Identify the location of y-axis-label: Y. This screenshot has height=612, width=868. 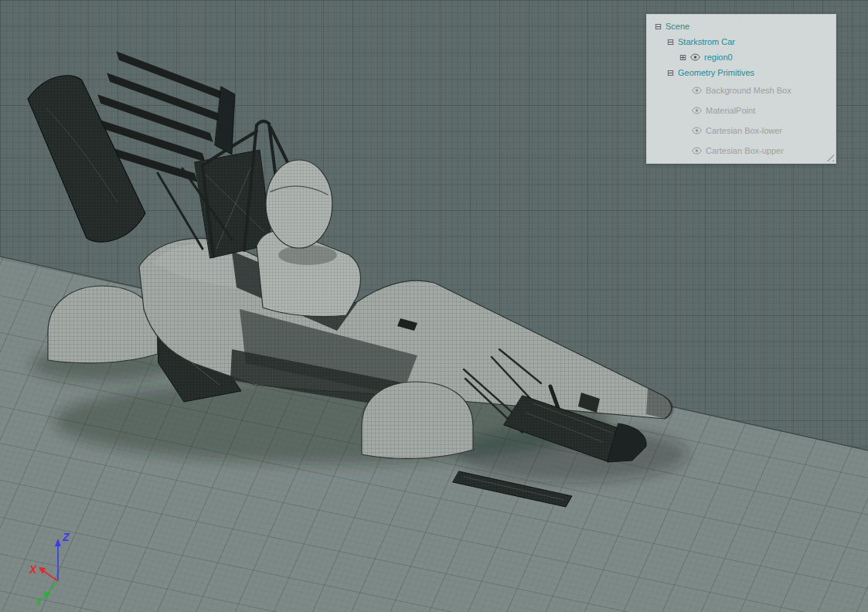
(39, 602).